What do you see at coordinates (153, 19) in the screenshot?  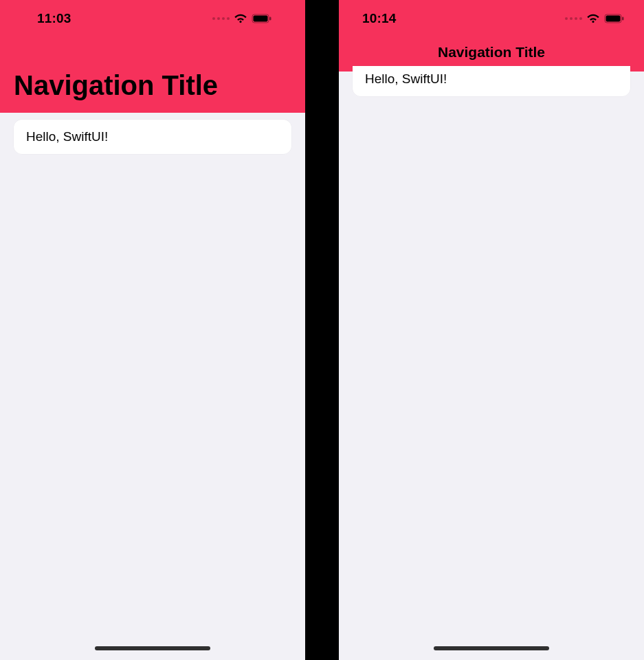 I see `status-bar: 11:03` at bounding box center [153, 19].